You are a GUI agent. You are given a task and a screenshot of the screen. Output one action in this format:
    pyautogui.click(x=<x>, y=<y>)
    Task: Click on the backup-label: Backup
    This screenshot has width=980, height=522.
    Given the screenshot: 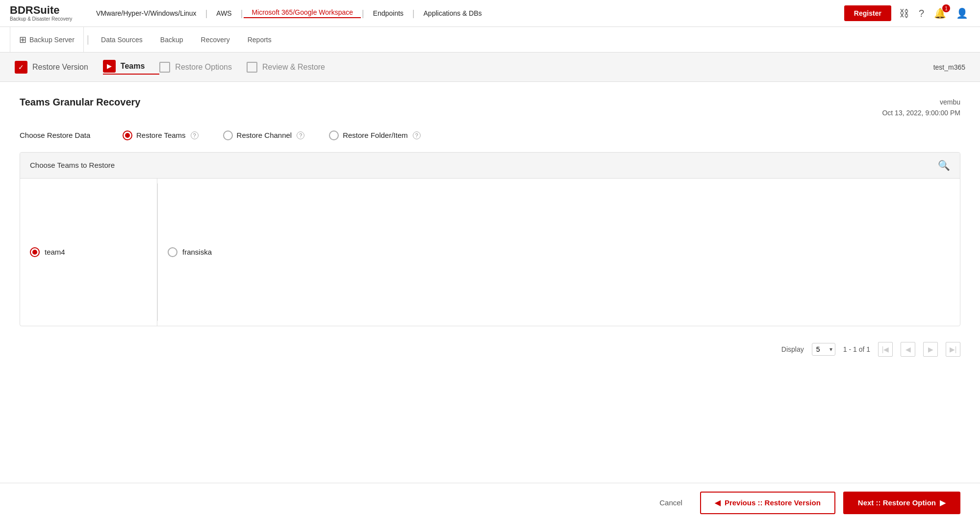 What is the action you would take?
    pyautogui.click(x=172, y=40)
    